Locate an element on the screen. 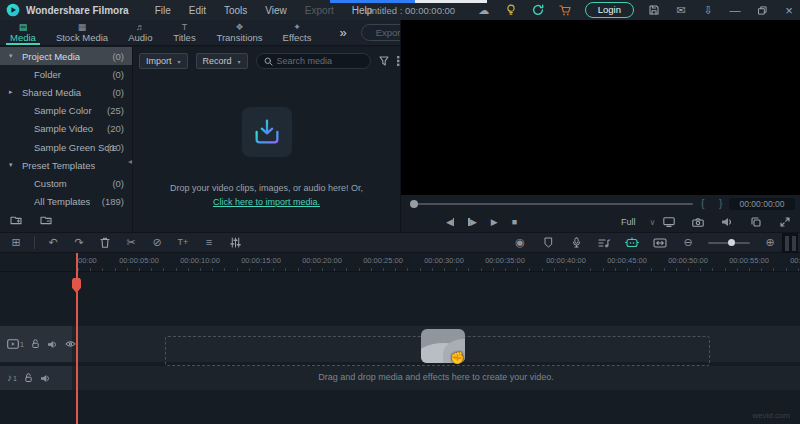 Image resolution: width=800 pixels, height=424 pixels. tab-label: Effects is located at coordinates (298, 38).